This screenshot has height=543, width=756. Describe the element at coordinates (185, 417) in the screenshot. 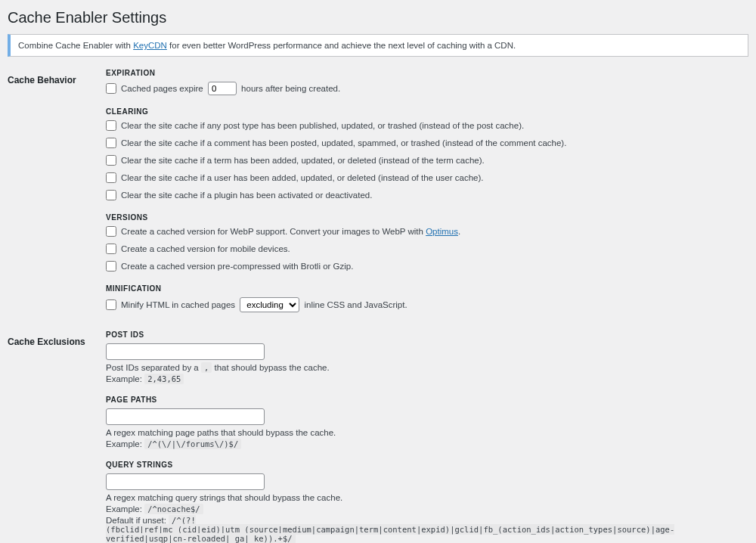

I see `pagepaths-input` at that location.